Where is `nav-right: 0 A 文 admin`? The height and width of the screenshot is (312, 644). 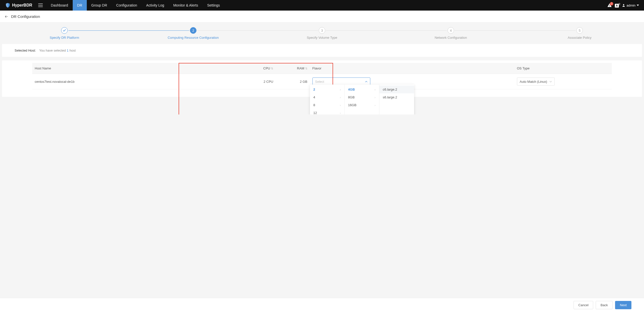 nav-right: 0 A 文 admin is located at coordinates (624, 5).